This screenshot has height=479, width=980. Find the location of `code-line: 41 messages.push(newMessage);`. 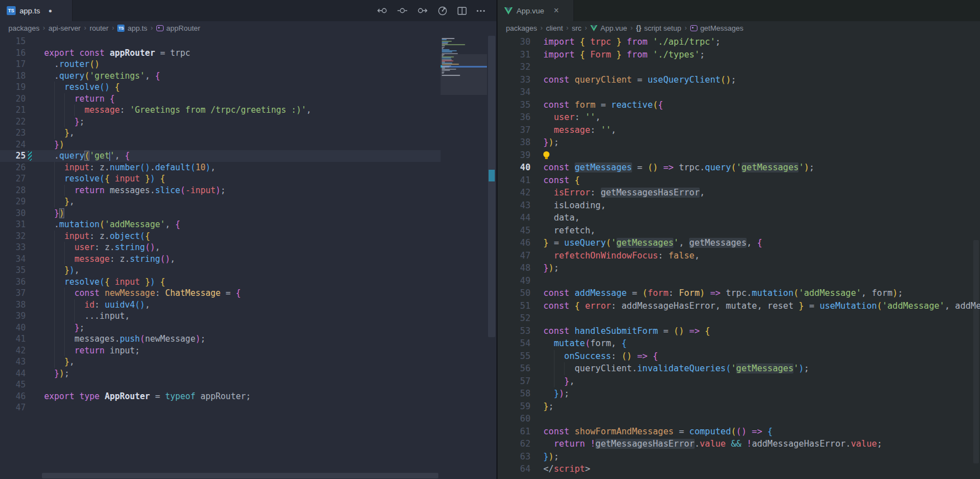

code-line: 41 messages.push(newMessage); is located at coordinates (220, 339).